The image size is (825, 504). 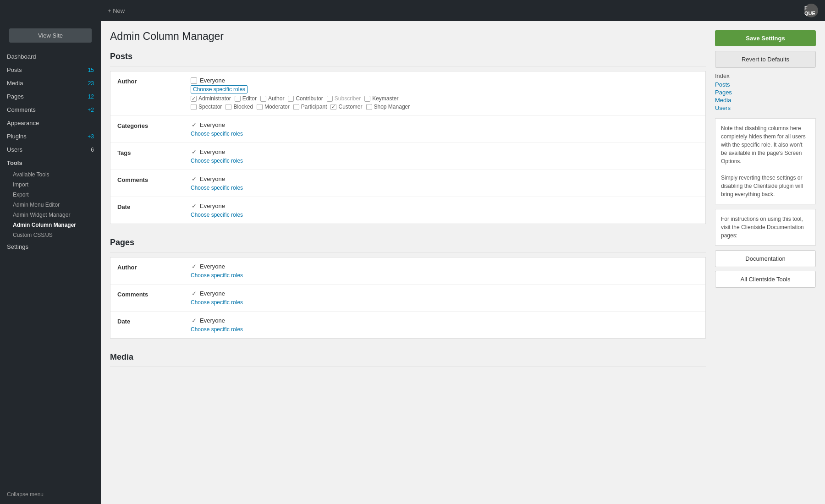 What do you see at coordinates (217, 329) in the screenshot?
I see `pages-date-choose-roles-link: Choose specific roles` at bounding box center [217, 329].